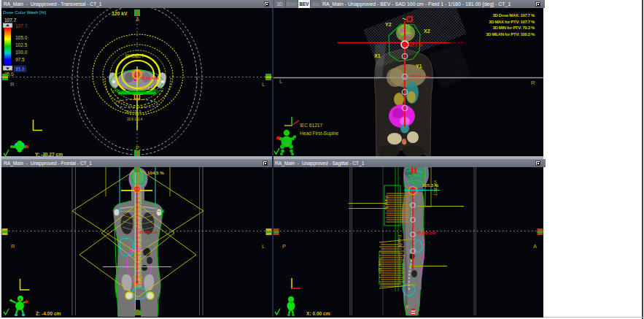 This screenshot has height=319, width=644. Describe the element at coordinates (380, 265) in the screenshot. I see `svg-text: Field 10` at that location.